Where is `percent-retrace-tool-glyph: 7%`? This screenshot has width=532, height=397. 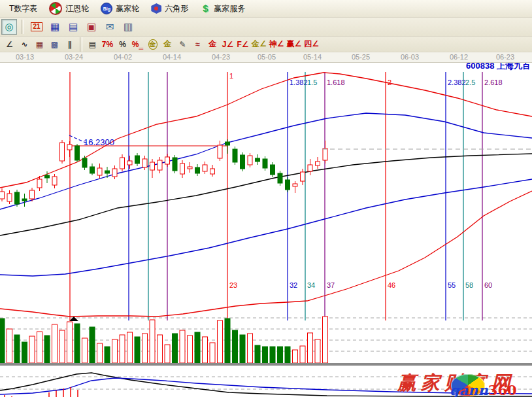
percent-retrace-tool-glyph: 7% is located at coordinates (107, 44).